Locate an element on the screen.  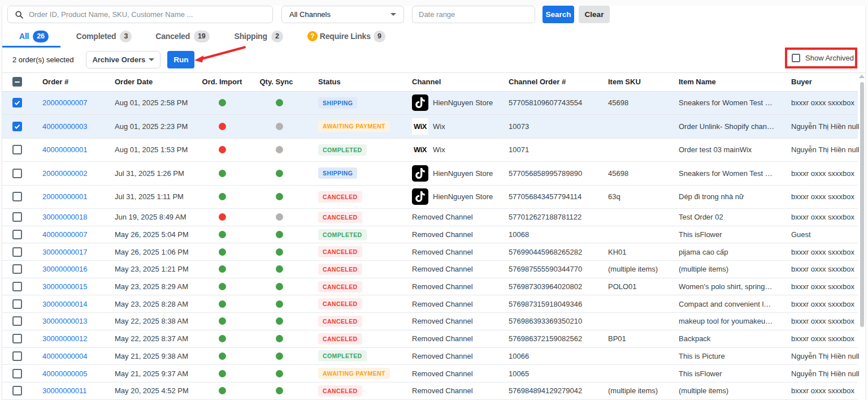
order-number-link: 40000000004 is located at coordinates (65, 356).